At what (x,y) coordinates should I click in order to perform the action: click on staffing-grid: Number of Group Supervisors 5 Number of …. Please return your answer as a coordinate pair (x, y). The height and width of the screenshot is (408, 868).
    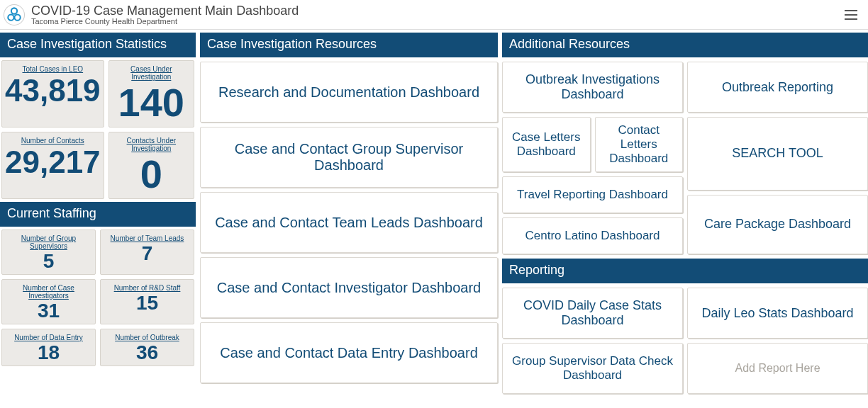
    Looking at the image, I should click on (98, 298).